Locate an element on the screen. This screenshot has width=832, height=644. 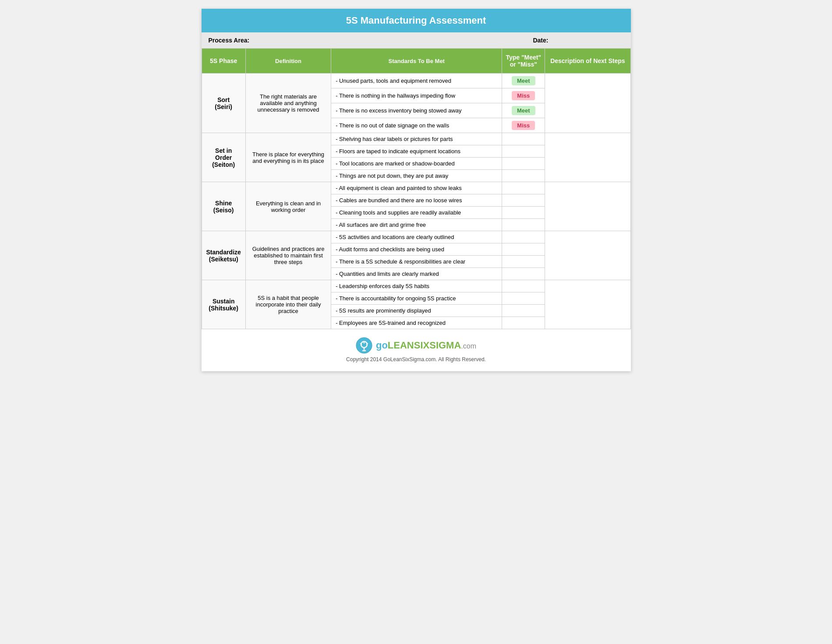
copyright-text: Copyright 2014 GoLeanSixSigma.com. All R… is located at coordinates (416, 359).